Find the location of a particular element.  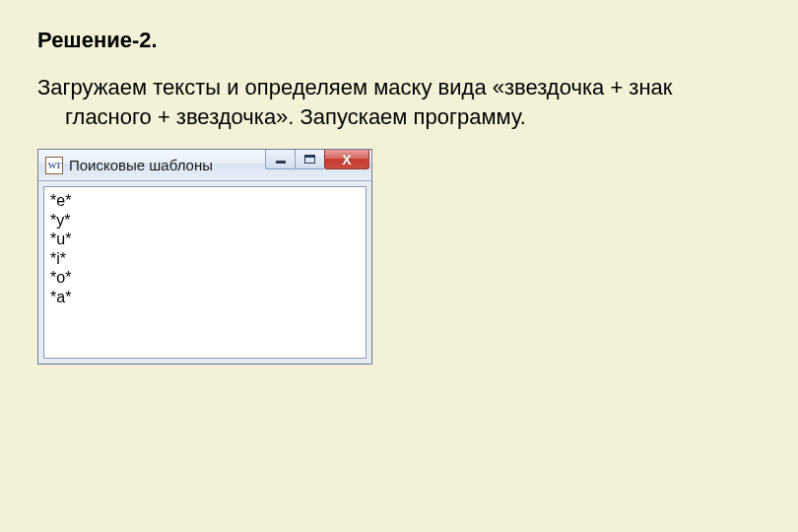

minimize-icon is located at coordinates (281, 162).